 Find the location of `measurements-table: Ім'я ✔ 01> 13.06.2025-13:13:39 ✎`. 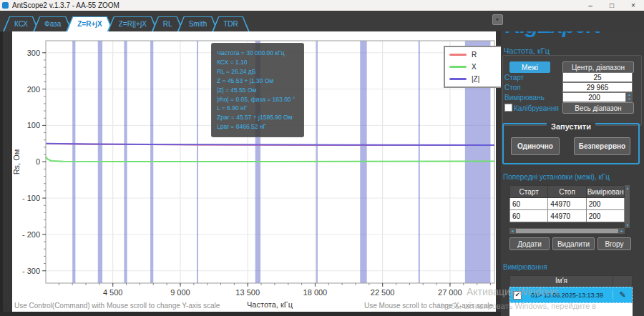

measurements-table: Ім'я ✔ 01> 13.06.2025-13:13:39 ✎ is located at coordinates (571, 296).